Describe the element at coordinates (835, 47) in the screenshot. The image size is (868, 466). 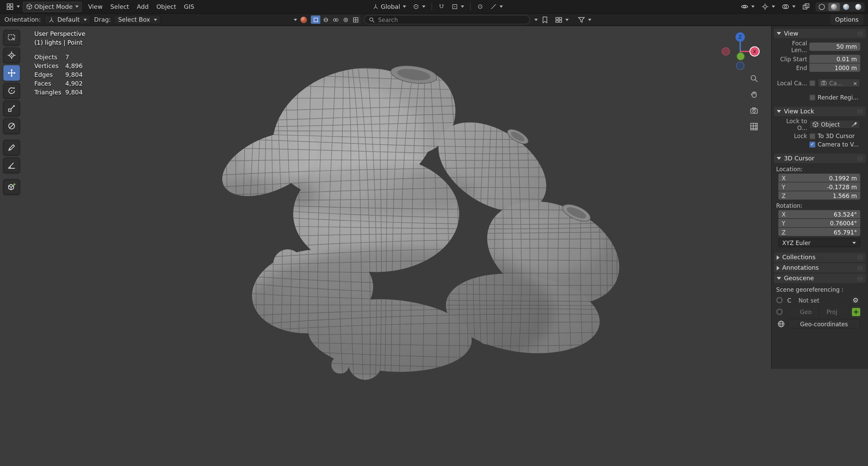
I see `focal-length-field: 50 mm` at that location.